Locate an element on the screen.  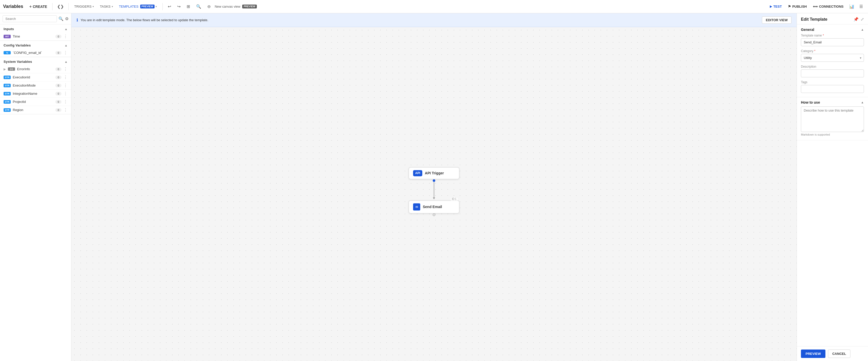
variable-name: Region is located at coordinates (33, 110).